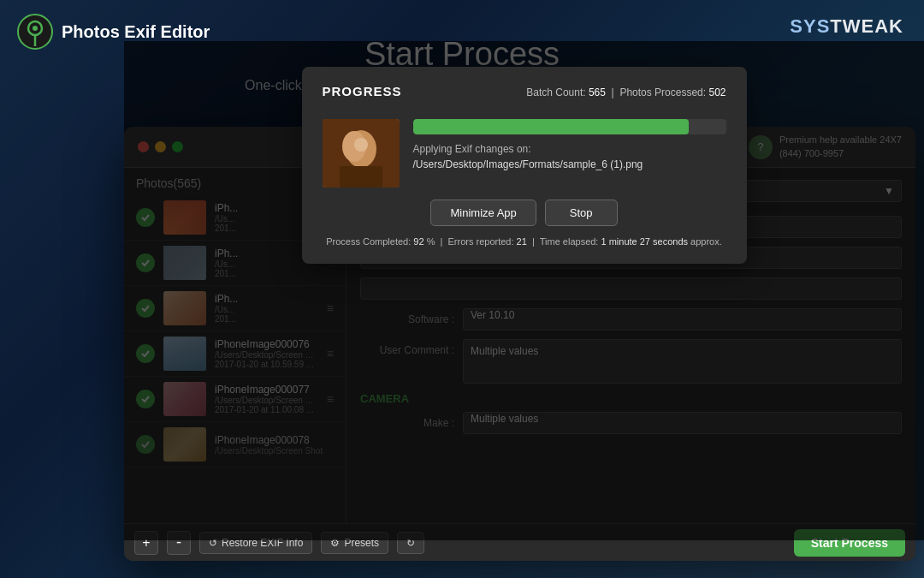 This screenshot has width=924, height=578. Describe the element at coordinates (483, 212) in the screenshot. I see `minimize-app-button: Minimize App` at that location.